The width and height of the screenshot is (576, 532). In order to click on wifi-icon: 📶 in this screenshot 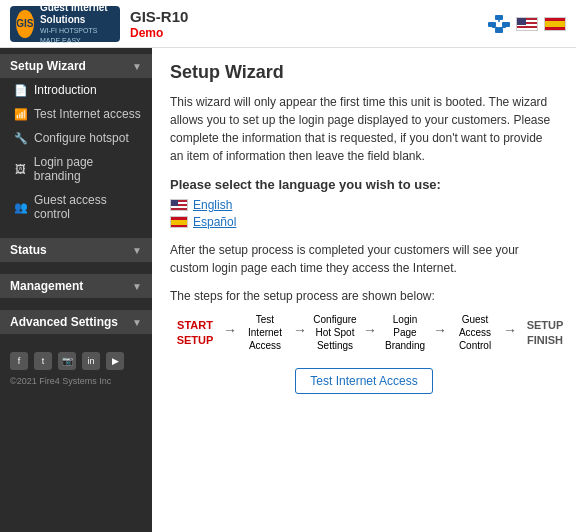, I will do `click(21, 114)`.